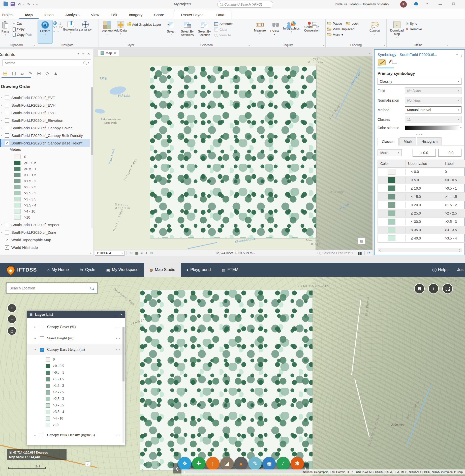 This screenshot has width=465, height=476. What do you see at coordinates (45, 143) in the screenshot?
I see `layer-row: ▸✓SouthForkLF2020.tif_Canopy Base Height` at bounding box center [45, 143].